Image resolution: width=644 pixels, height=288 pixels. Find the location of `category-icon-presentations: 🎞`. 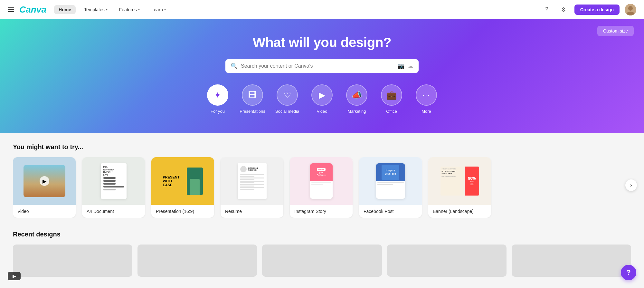

category-icon-presentations: 🎞 is located at coordinates (252, 95).